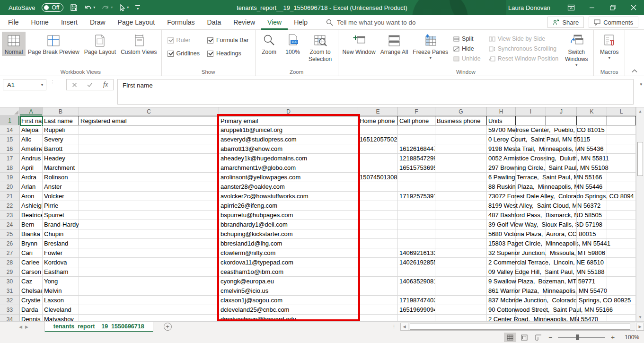  I want to click on cell-E28, so click(378, 263).